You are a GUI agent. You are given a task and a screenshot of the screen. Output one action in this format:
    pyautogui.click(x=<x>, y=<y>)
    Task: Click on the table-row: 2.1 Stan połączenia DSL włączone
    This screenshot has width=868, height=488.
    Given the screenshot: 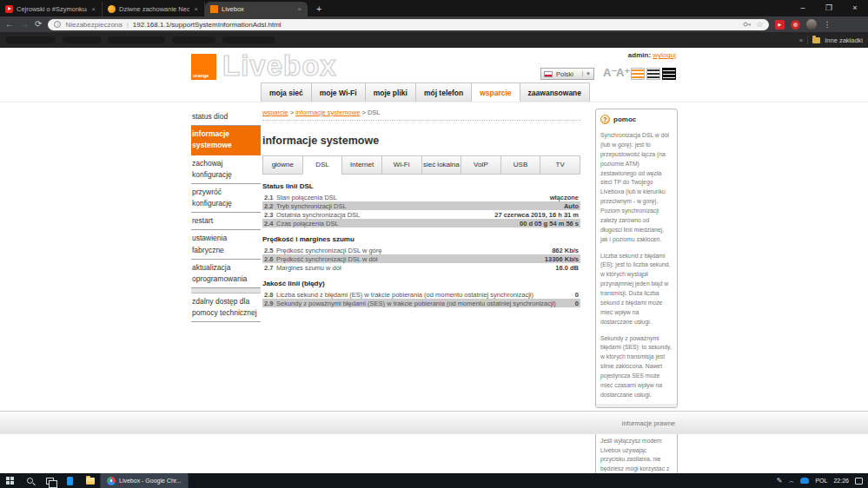 What is the action you would take?
    pyautogui.click(x=421, y=197)
    